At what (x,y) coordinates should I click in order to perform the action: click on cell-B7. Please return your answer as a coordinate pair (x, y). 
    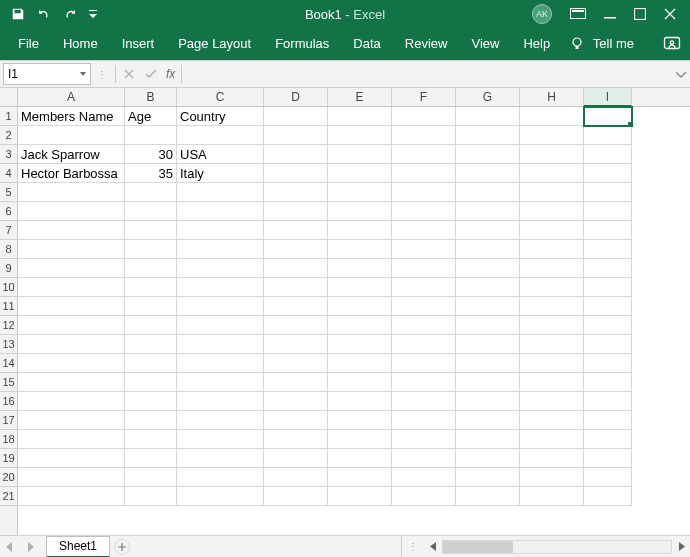
    Looking at the image, I should click on (151, 230).